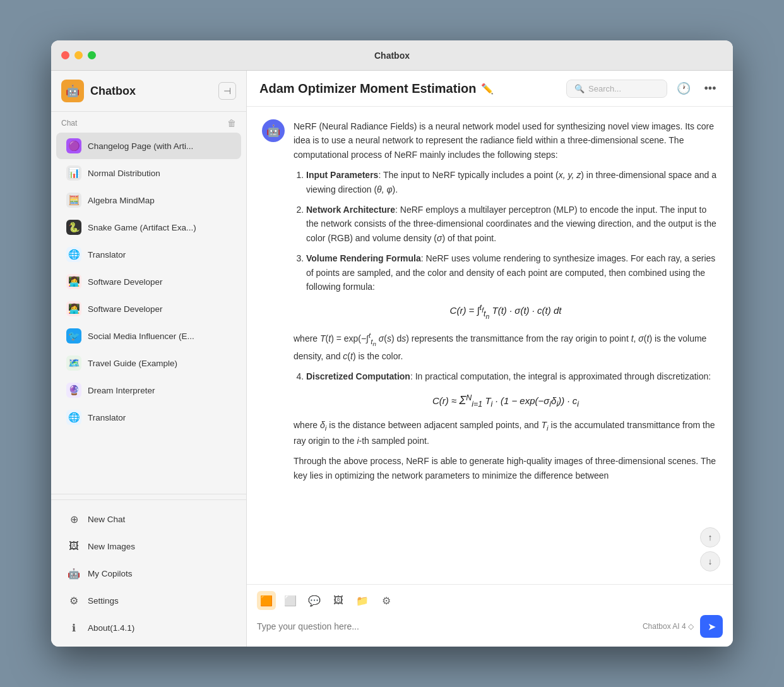 The width and height of the screenshot is (784, 687). Describe the element at coordinates (149, 254) in the screenshot. I see `sidebar-item-translator1: 🌐 Translator` at that location.